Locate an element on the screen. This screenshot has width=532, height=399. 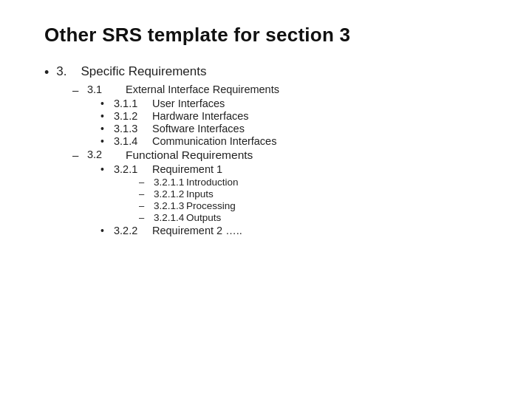
sub-bullets-3-1: • 3.1.1 User Interfaces • 3.1.2 Hardware… is located at coordinates (294, 123).